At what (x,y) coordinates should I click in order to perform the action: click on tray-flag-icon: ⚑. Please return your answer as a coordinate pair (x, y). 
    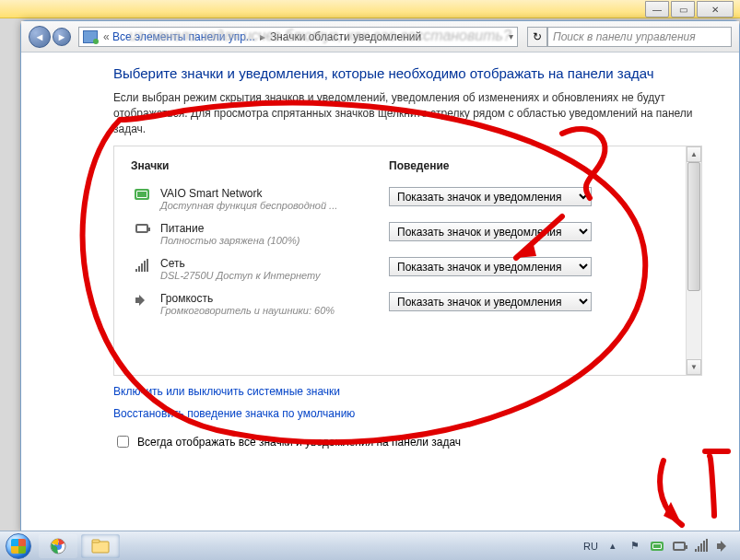
    Looking at the image, I should click on (635, 546).